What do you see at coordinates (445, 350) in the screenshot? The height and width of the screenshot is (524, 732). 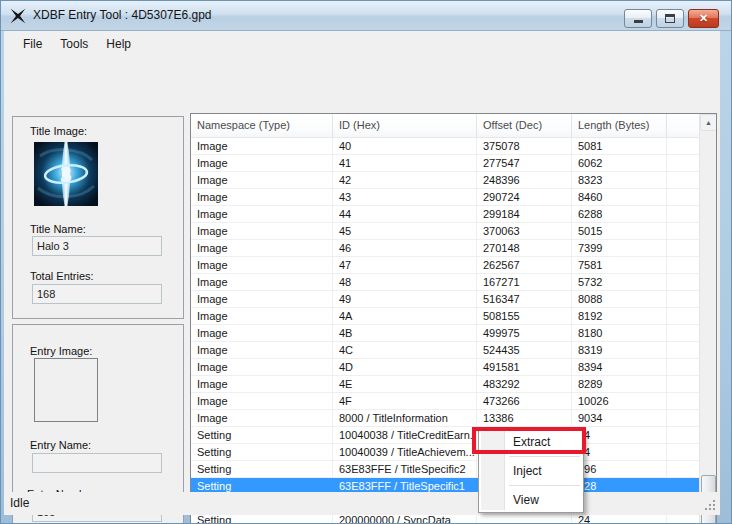 I see `table-row: Image4C5244358319` at bounding box center [445, 350].